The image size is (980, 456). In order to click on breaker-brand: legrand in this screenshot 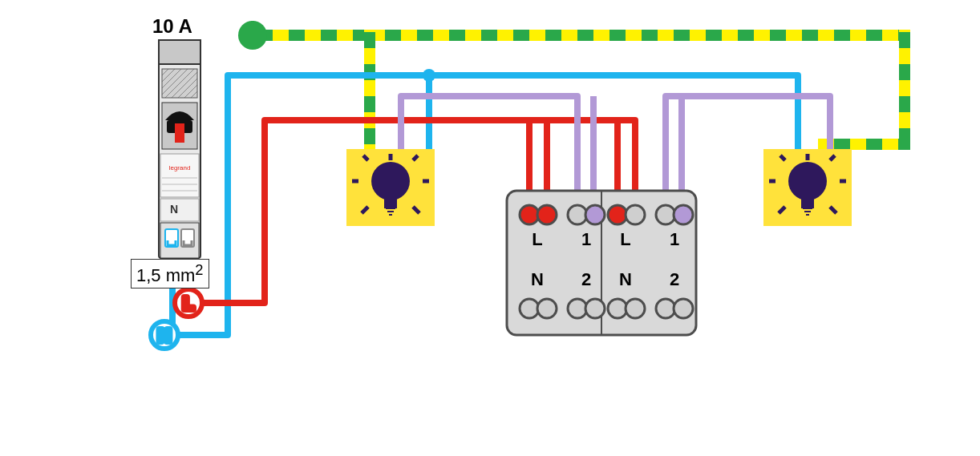, I will do `click(180, 168)`.